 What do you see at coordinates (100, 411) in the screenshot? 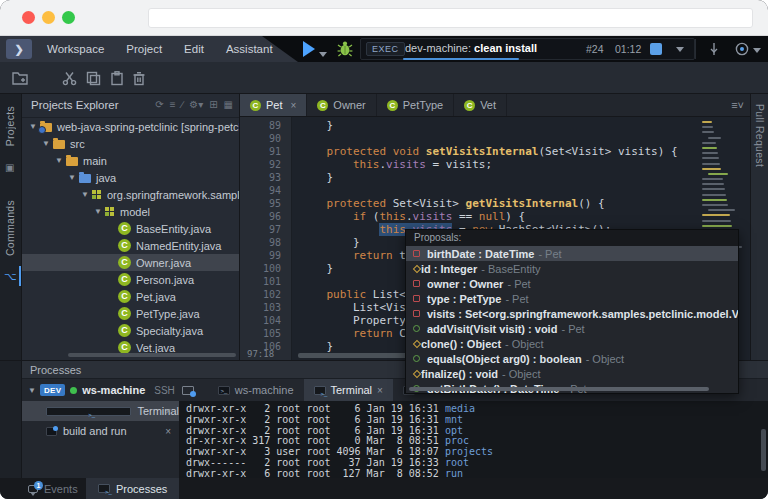
I see `process-item-terminal: >_Terminal×` at bounding box center [100, 411].